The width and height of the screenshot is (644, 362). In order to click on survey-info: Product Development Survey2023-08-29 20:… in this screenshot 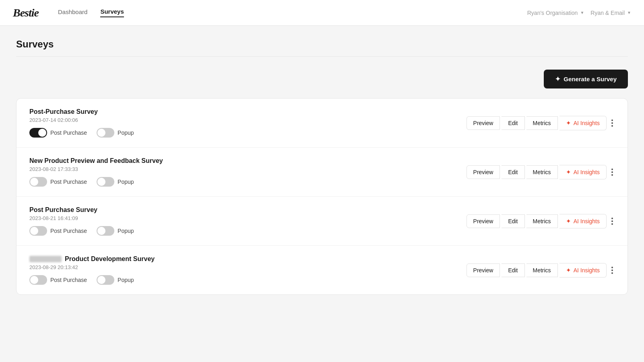, I will do `click(248, 270)`.